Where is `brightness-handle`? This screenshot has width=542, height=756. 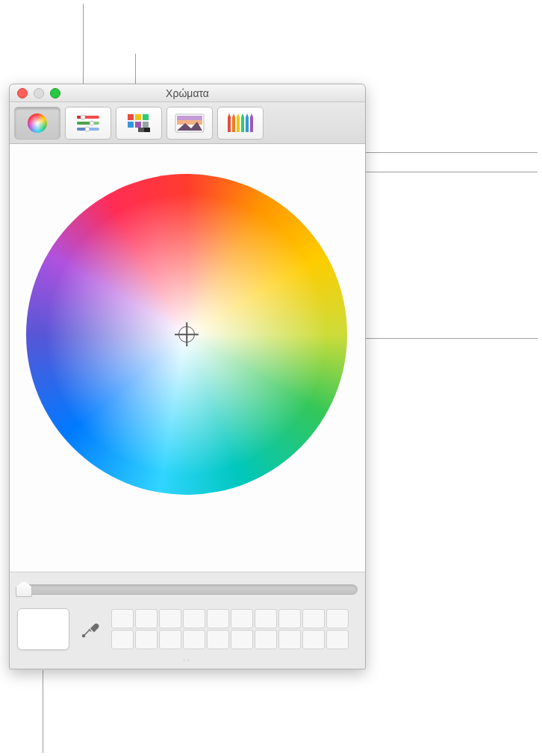
brightness-handle is located at coordinates (24, 589).